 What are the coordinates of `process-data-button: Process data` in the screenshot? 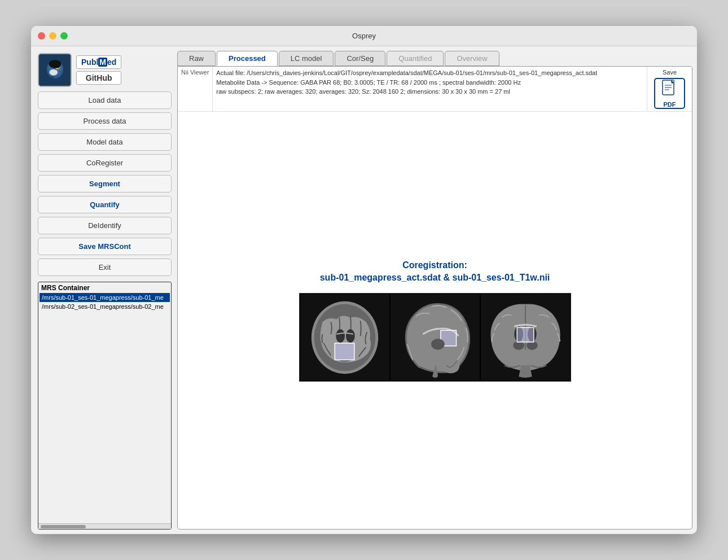 It's located at (105, 121).